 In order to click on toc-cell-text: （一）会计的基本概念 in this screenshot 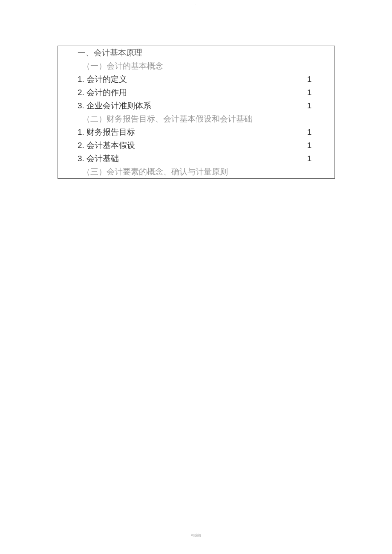, I will do `click(171, 66)`.